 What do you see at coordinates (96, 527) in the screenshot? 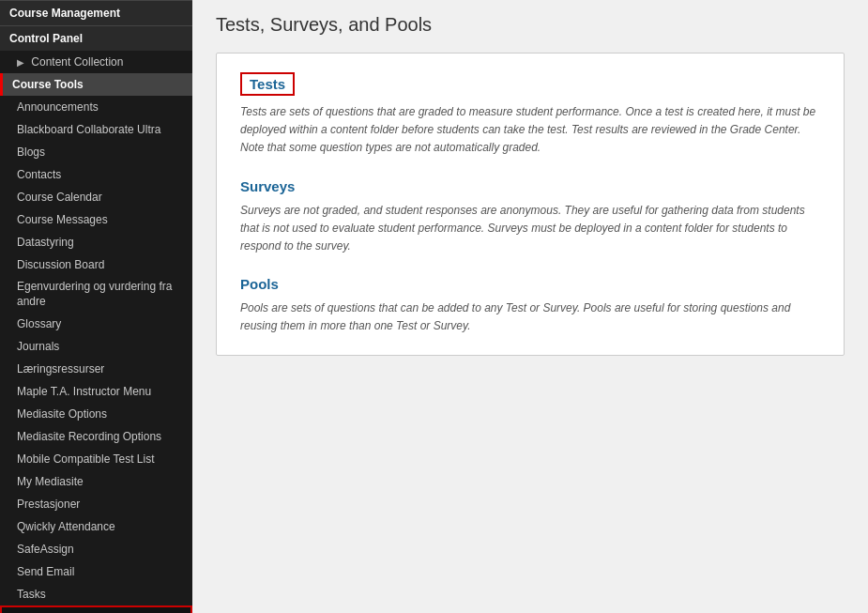
I see `sidebar-item-qwickly: Qwickly Attendance` at bounding box center [96, 527].